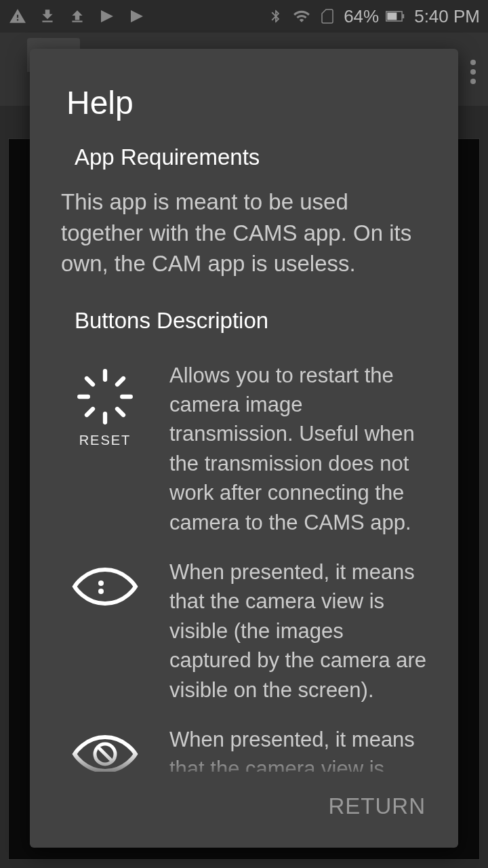  What do you see at coordinates (473, 72) in the screenshot?
I see `overflow-menu` at bounding box center [473, 72].